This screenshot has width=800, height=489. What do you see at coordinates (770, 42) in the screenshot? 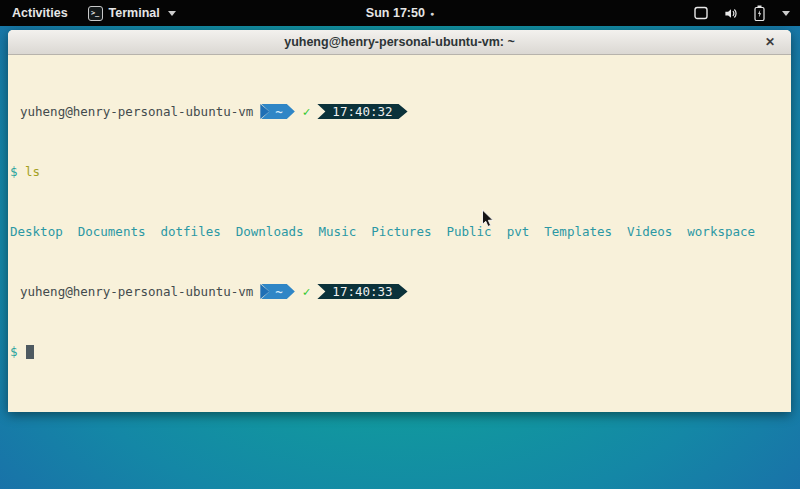
I see `close-icon: ✕` at bounding box center [770, 42].